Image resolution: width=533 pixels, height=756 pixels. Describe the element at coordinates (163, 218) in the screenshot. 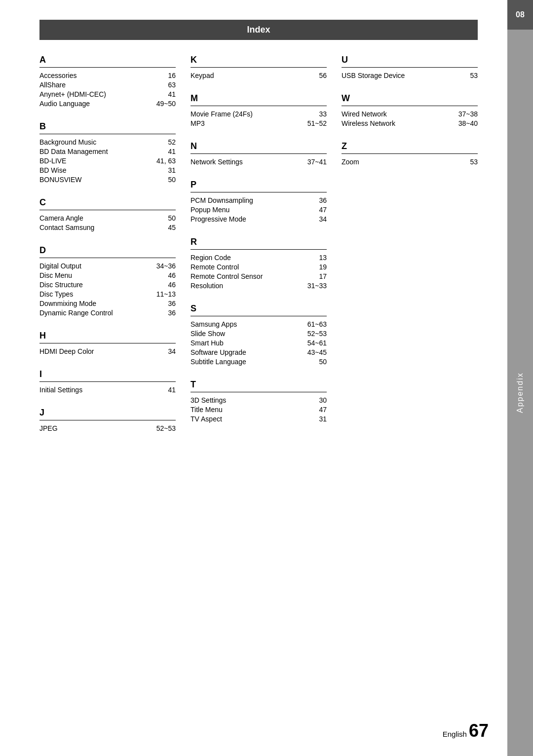

I see `entry-page: 50` at that location.